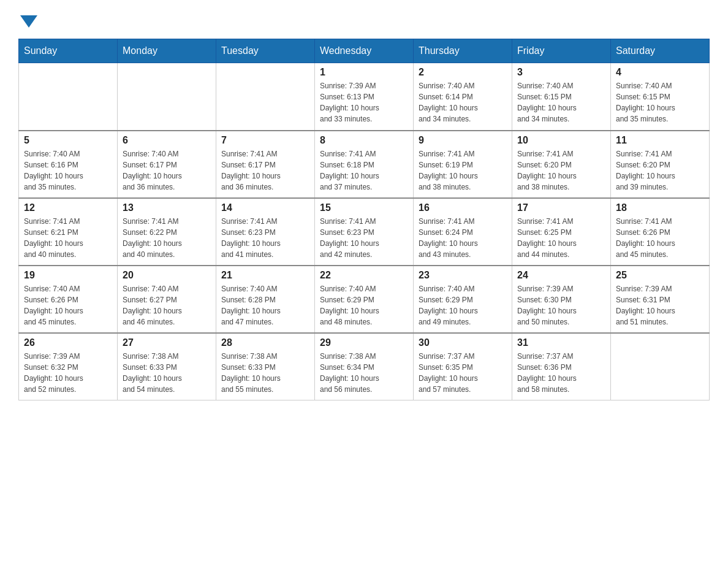  Describe the element at coordinates (463, 208) in the screenshot. I see `day-number: 16` at that location.